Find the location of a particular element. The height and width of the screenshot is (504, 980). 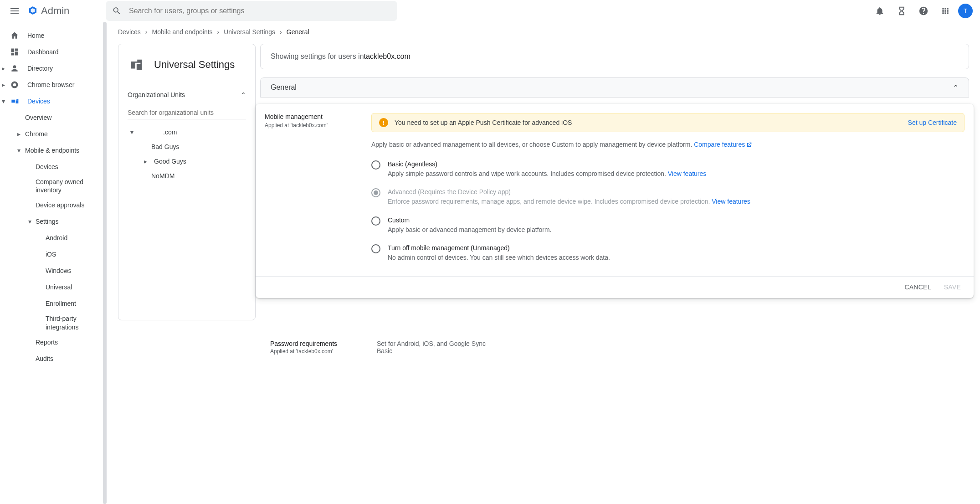

nav-dashboard: Dashboard is located at coordinates (53, 52).